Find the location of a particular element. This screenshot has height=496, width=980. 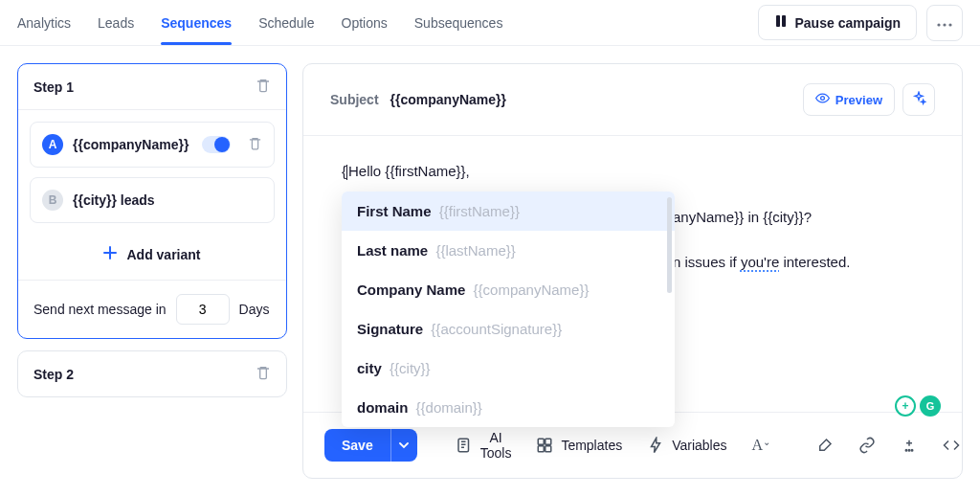

add-variant-label: Add variant is located at coordinates (163, 255).